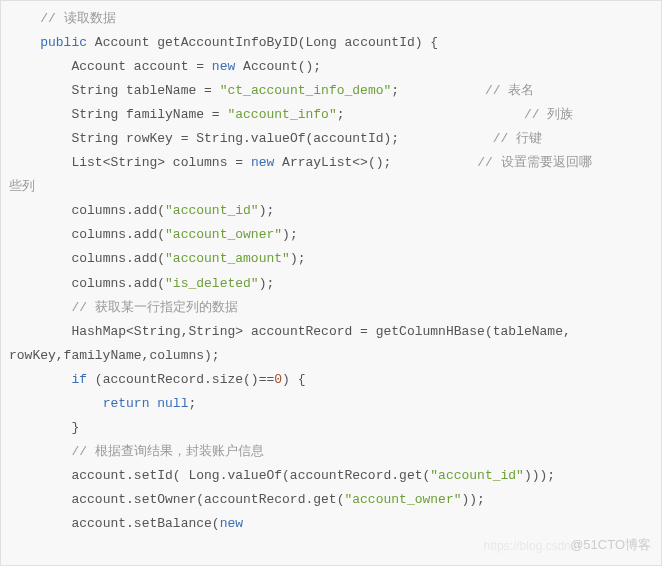  What do you see at coordinates (532, 546) in the screenshot?
I see `watermark-csdn: https://blog.csdn.n` at bounding box center [532, 546].